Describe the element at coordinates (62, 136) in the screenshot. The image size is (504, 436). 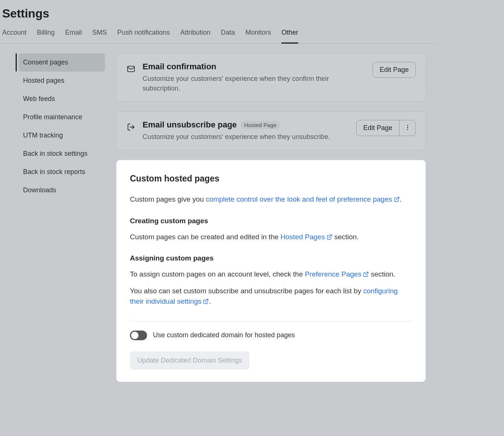
I see `sidebar-item-utm-tracking: UTM tracking` at that location.